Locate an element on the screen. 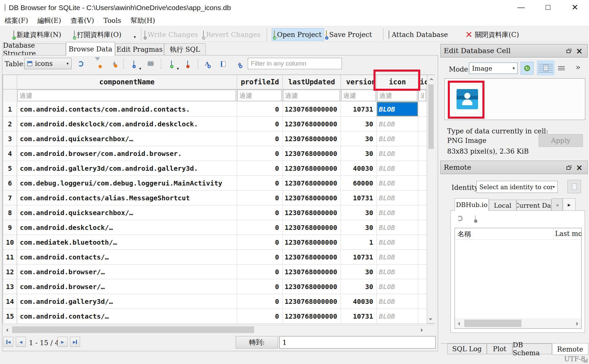 This screenshot has width=589, height=364. scroll-down-button: › is located at coordinates (431, 319).